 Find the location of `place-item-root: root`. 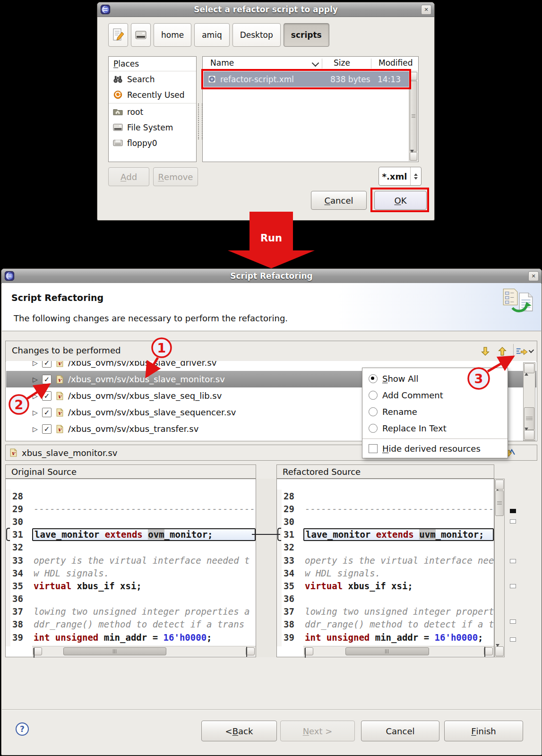

place-item-root: root is located at coordinates (152, 112).